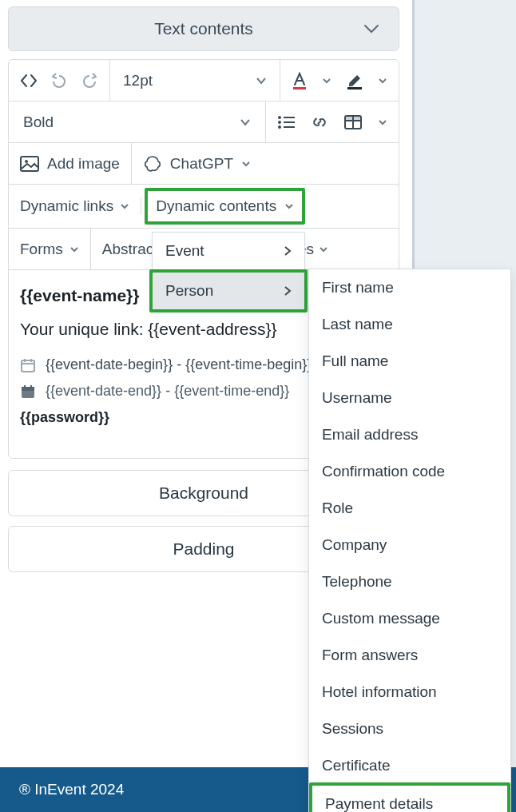 This screenshot has height=812, width=516. I want to click on link-icon, so click(320, 122).